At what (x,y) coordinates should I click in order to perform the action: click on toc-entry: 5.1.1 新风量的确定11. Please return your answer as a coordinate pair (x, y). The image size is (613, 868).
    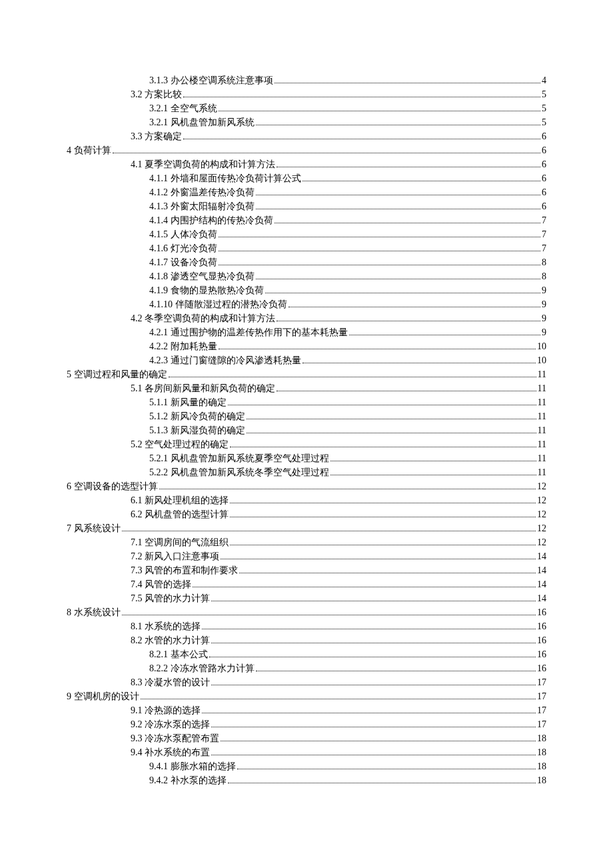
    Looking at the image, I should click on (306, 403).